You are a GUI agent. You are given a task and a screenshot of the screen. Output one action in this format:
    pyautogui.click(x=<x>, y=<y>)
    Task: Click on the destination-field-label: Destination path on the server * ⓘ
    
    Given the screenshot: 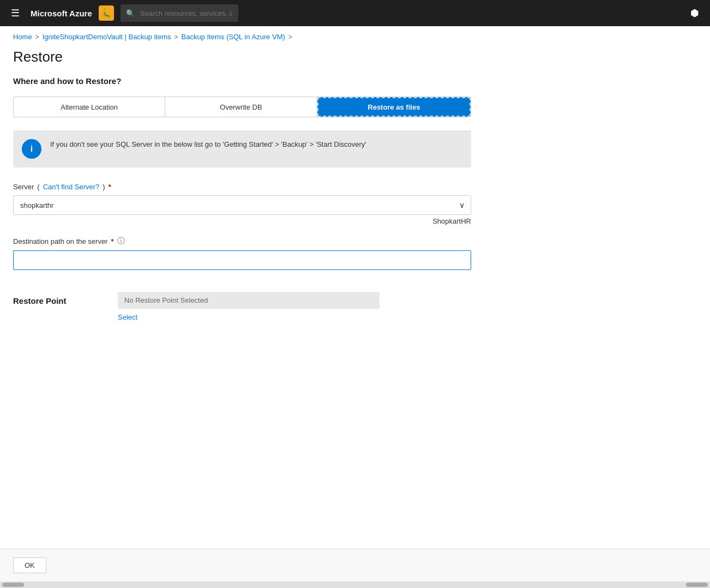 What is the action you would take?
    pyautogui.click(x=355, y=241)
    